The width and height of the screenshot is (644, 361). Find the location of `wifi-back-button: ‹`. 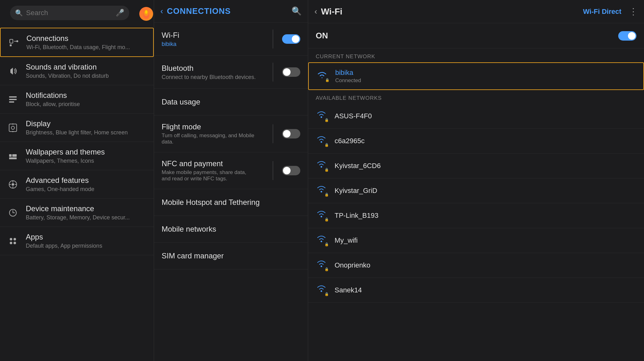

wifi-back-button: ‹ is located at coordinates (316, 11).